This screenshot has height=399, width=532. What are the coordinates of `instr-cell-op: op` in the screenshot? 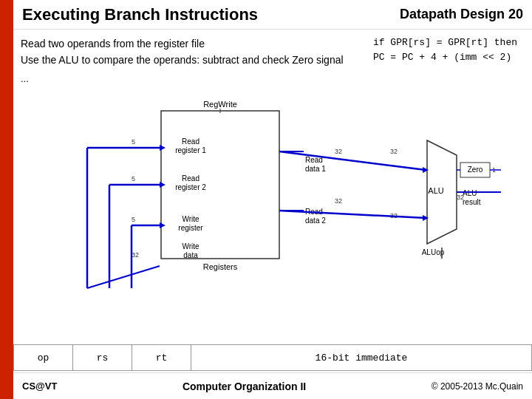 It's located at (44, 358).